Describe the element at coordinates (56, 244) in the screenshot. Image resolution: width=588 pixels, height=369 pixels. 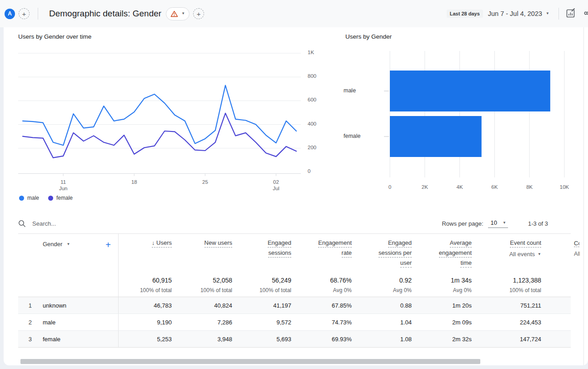
I see `dimension-select: Gender ▼` at that location.